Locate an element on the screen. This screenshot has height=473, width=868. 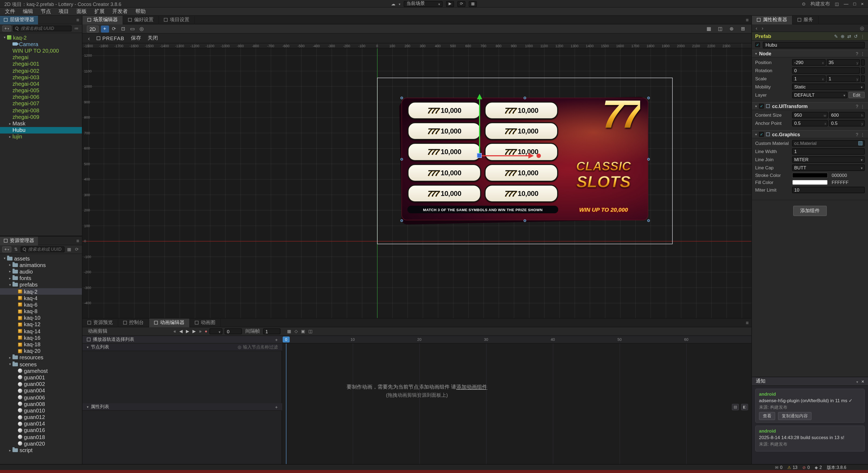
anchor-y-input: 0.5y is located at coordinates (847, 123).